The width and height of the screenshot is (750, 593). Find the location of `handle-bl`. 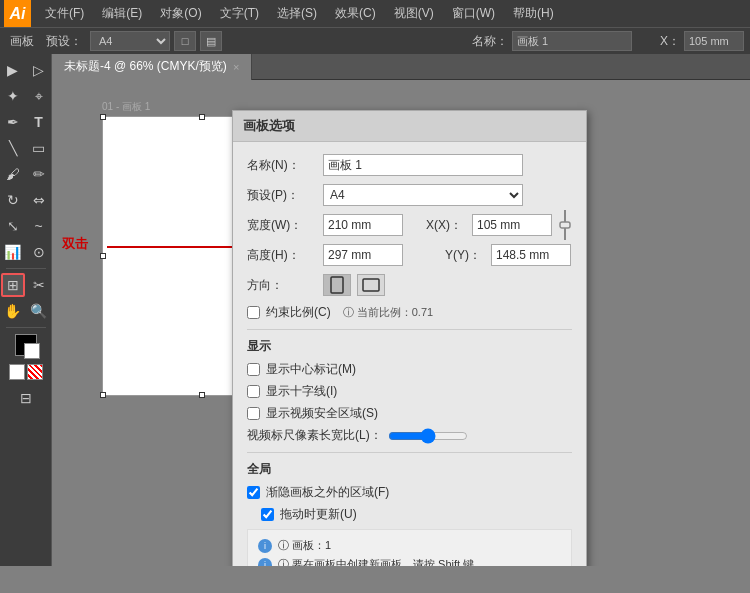

handle-bl is located at coordinates (103, 395).